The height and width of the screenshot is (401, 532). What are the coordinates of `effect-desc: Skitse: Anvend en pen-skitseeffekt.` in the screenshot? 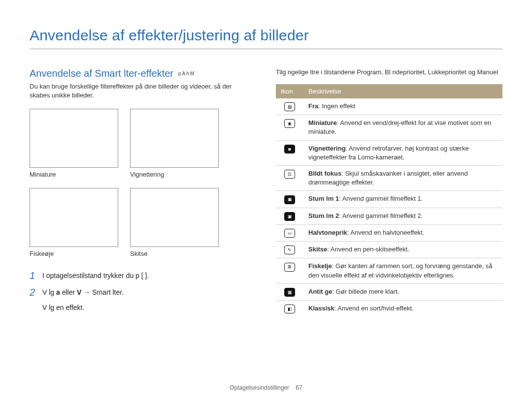 It's located at (403, 250).